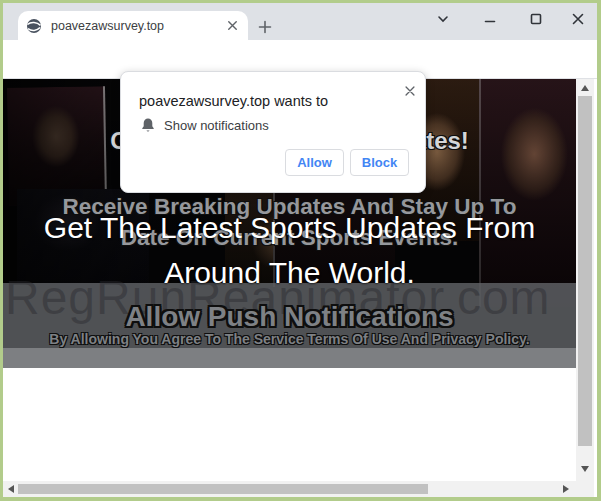  I want to click on scroll-right-arrow-icon, so click(566, 489).